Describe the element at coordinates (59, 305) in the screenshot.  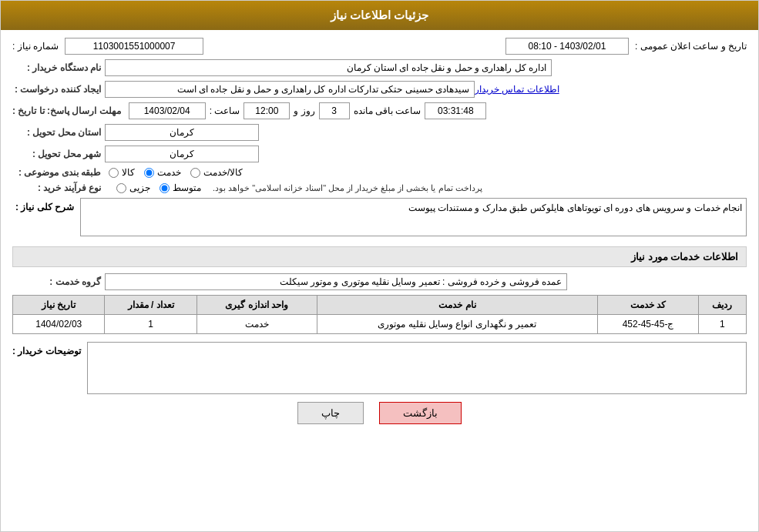
I see `col-date: تاریخ نیاز` at that location.